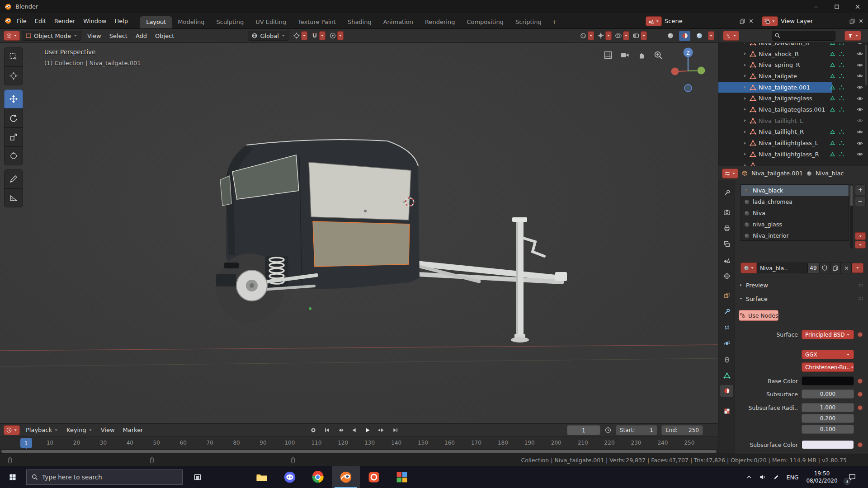 The width and height of the screenshot is (868, 488). I want to click on outliner-search, so click(804, 36).